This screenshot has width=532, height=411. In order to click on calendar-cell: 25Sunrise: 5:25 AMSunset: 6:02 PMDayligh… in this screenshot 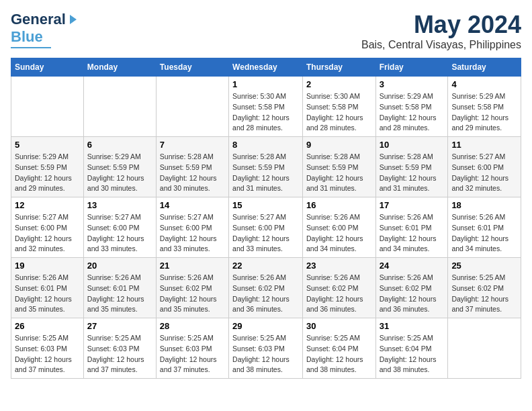, I will do `click(485, 288)`.